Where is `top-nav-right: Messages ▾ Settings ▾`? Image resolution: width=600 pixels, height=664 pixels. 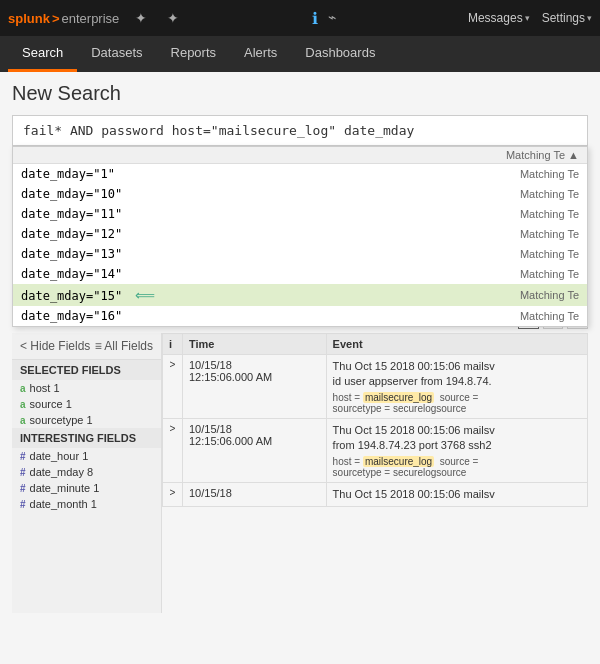
top-nav-right: Messages ▾ Settings ▾ is located at coordinates (530, 18).